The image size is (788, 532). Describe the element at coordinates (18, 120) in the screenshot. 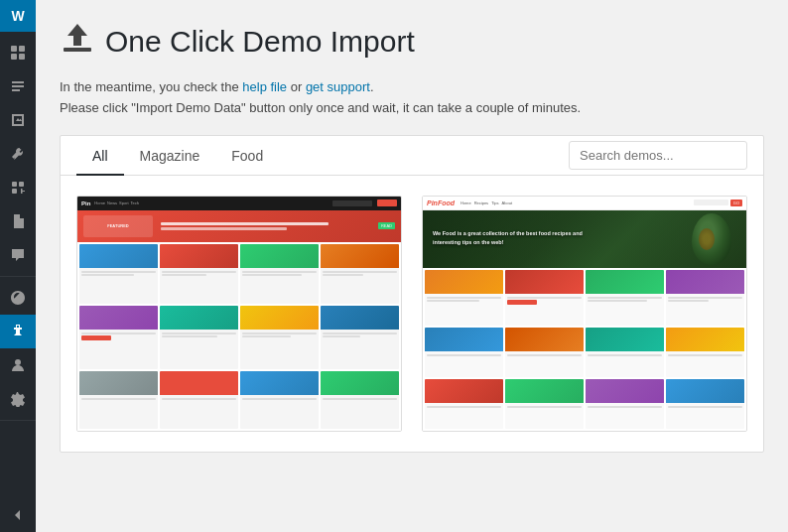

I see `sidebar-item-media` at that location.